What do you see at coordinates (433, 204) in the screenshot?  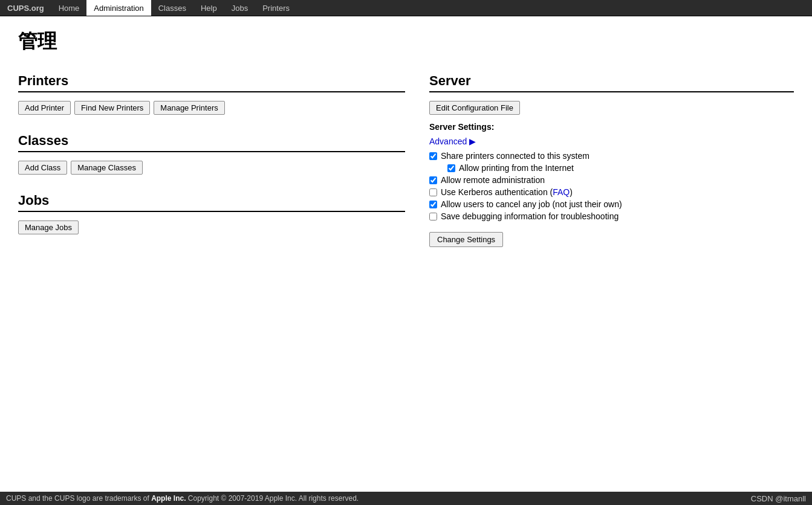 I see `checkbox-allow-cancel-any-input` at bounding box center [433, 204].